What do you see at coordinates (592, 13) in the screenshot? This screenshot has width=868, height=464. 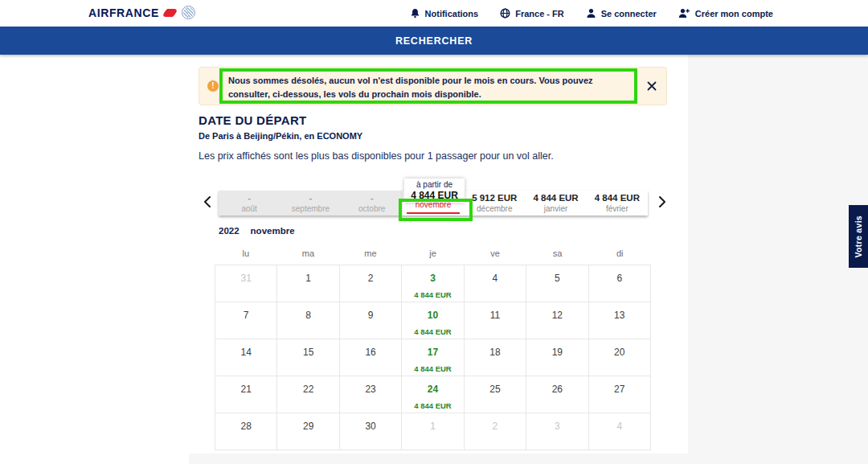 I see `user-icon` at bounding box center [592, 13].